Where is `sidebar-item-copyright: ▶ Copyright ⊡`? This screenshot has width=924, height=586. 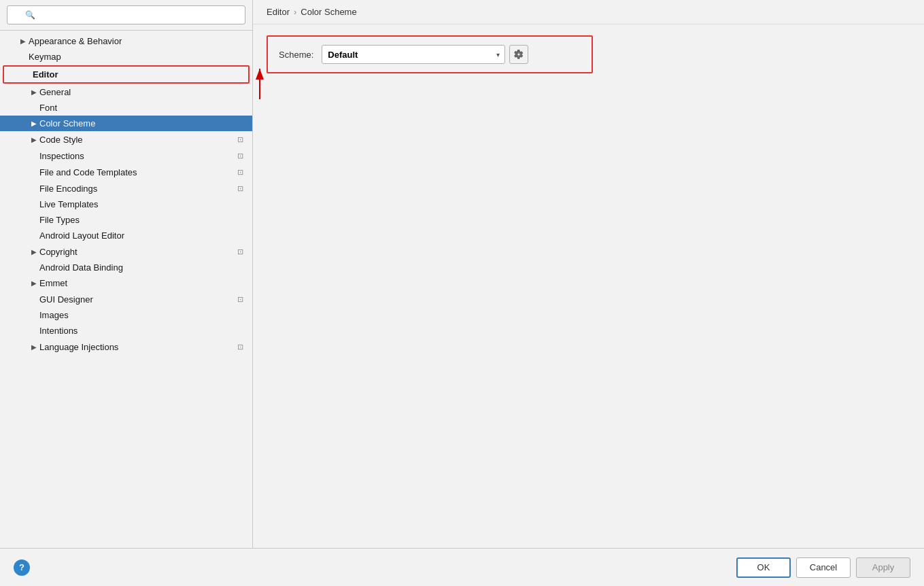
sidebar-item-copyright: ▶ Copyright ⊡ is located at coordinates (126, 252).